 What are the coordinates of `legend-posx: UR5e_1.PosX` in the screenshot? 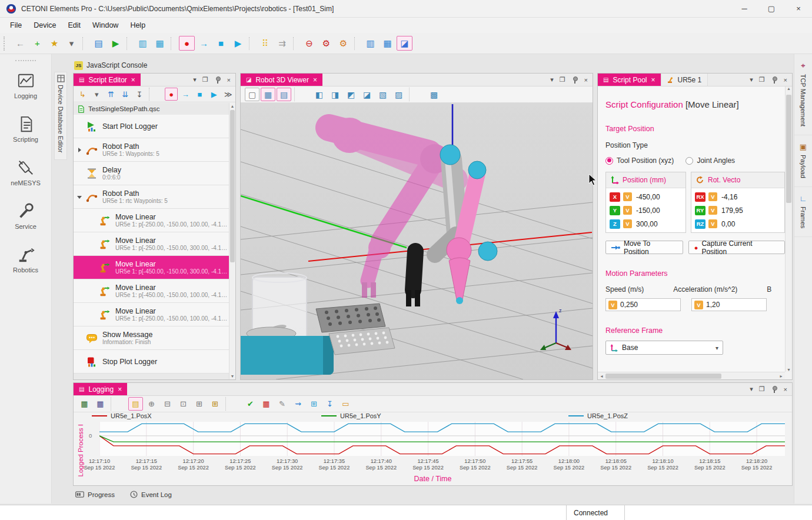 It's located at (122, 416).